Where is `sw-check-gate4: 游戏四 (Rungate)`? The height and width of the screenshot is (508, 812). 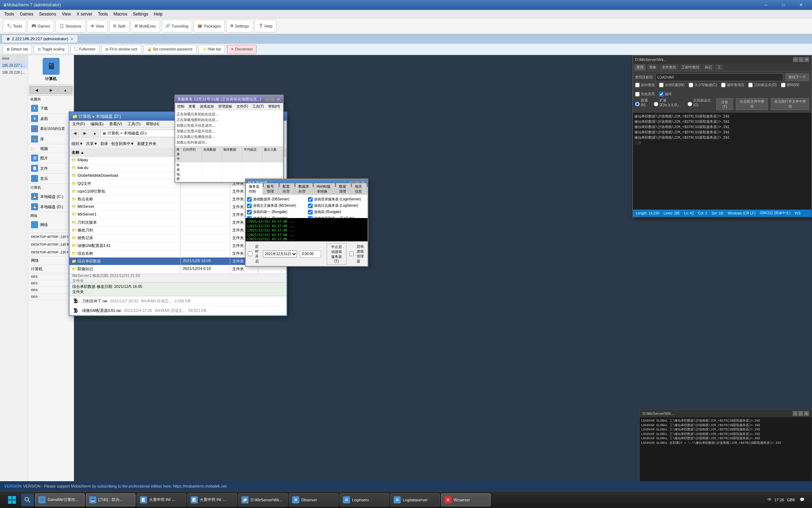
sw-check-gate4: 游戏四 (Rungate) is located at coordinates (337, 212).